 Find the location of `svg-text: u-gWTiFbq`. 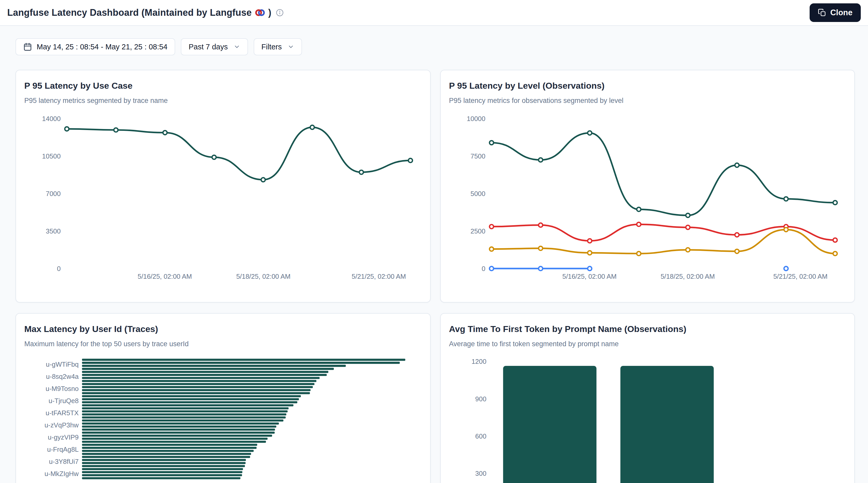

svg-text: u-gWTiFbq is located at coordinates (62, 364).